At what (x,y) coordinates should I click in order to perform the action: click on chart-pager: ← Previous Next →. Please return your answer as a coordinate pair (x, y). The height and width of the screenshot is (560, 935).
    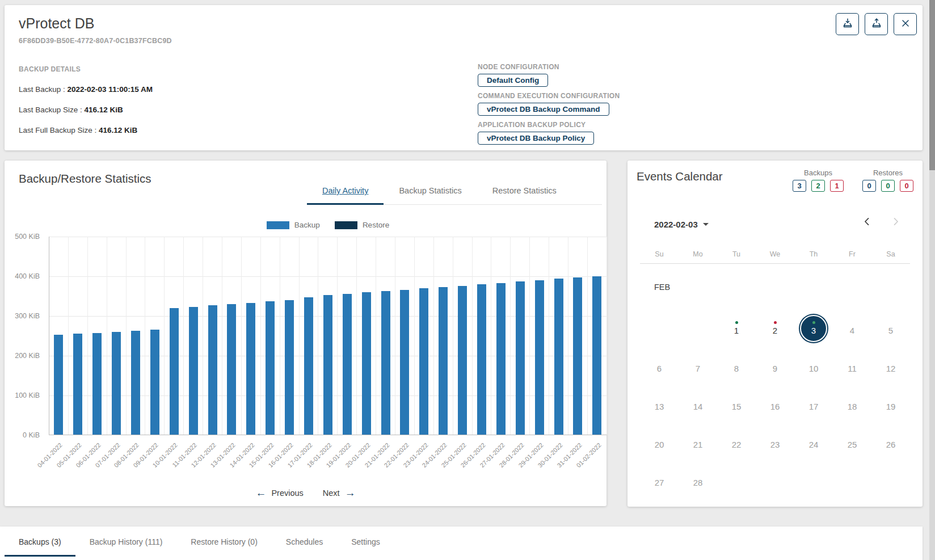
    Looking at the image, I should click on (305, 492).